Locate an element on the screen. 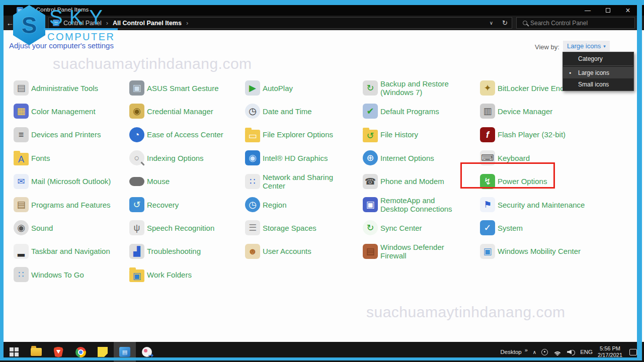 The height and width of the screenshot is (362, 644). breadcrumb-current: All Control Panel Items is located at coordinates (147, 23).